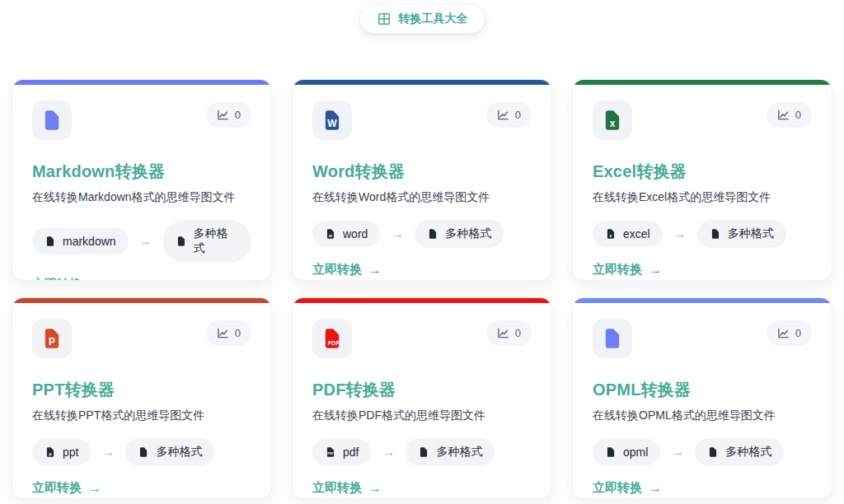 The height and width of the screenshot is (504, 844). What do you see at coordinates (702, 171) in the screenshot?
I see `tool-title: Excel转换器` at bounding box center [702, 171].